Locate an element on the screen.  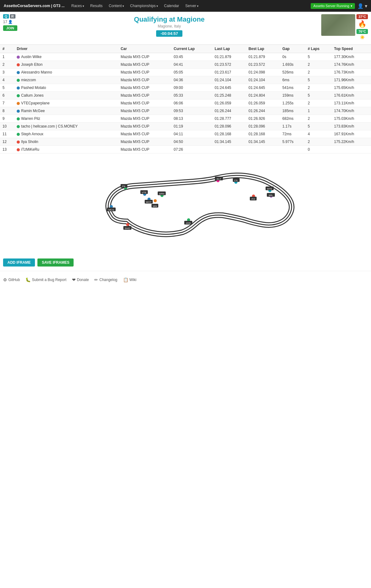
label-ITZ: ITZ is located at coordinates (253, 199).